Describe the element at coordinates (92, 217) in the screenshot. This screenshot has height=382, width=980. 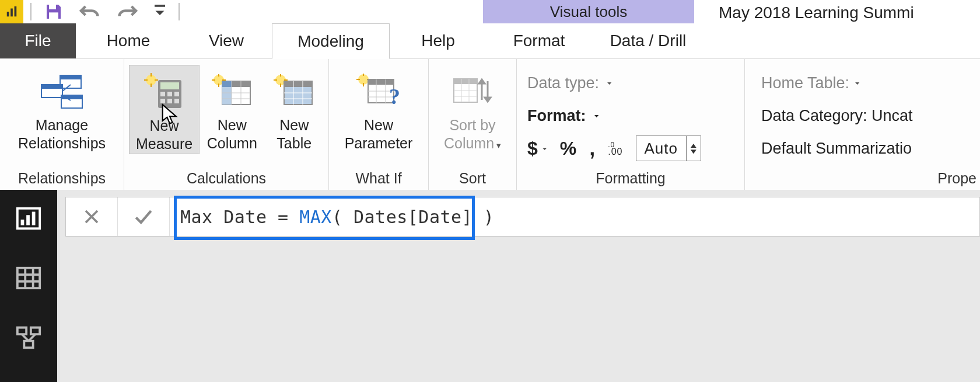
I see `formula-cancel-button` at that location.